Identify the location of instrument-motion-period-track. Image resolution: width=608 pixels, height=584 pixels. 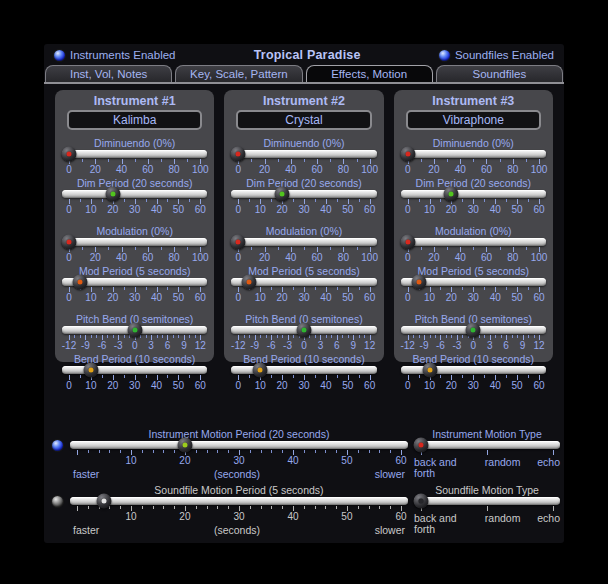
(239, 445).